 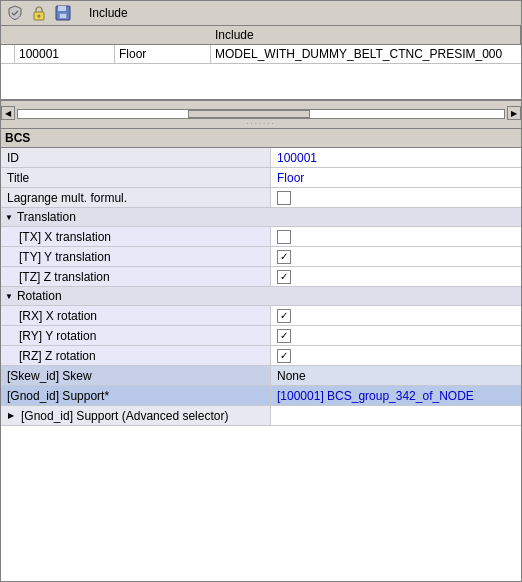 I want to click on row-col1, so click(x=8, y=54).